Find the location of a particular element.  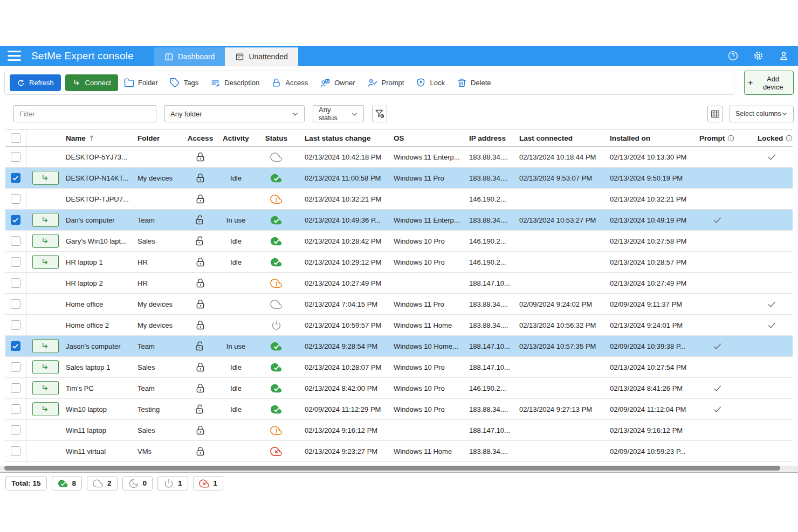

last-connected: 02/13/2024 10:57:35 PM is located at coordinates (561, 346).